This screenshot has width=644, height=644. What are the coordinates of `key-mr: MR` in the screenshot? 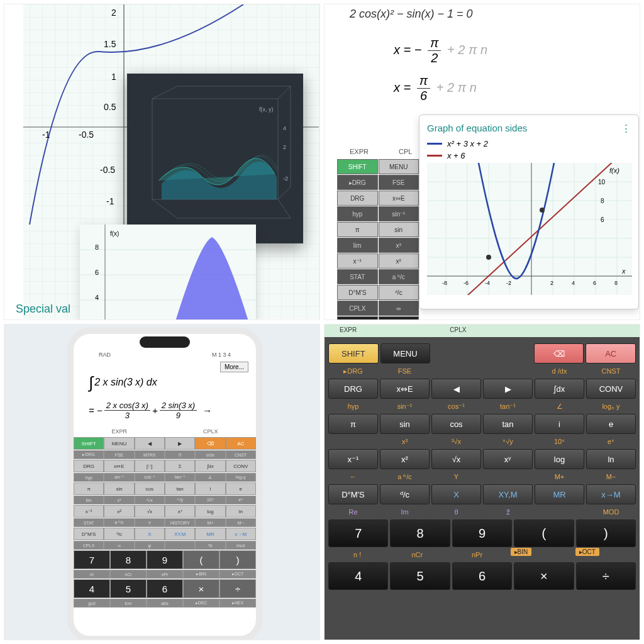 It's located at (210, 534).